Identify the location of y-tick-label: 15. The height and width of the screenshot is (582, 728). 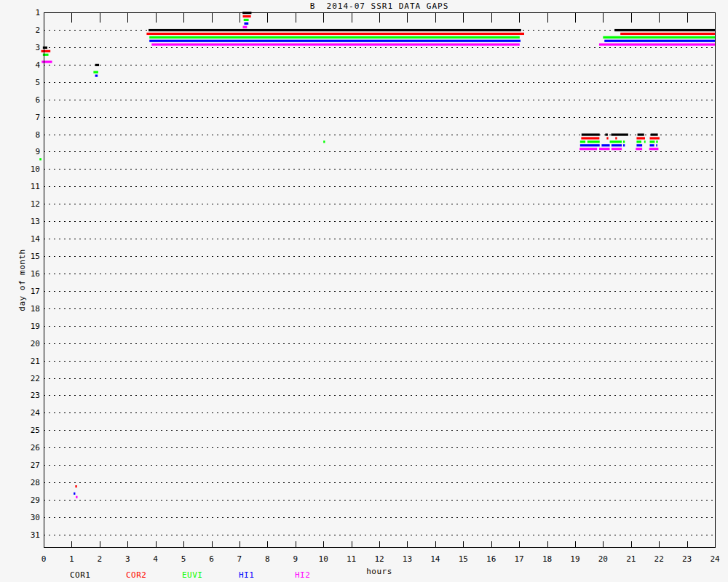
(35, 256).